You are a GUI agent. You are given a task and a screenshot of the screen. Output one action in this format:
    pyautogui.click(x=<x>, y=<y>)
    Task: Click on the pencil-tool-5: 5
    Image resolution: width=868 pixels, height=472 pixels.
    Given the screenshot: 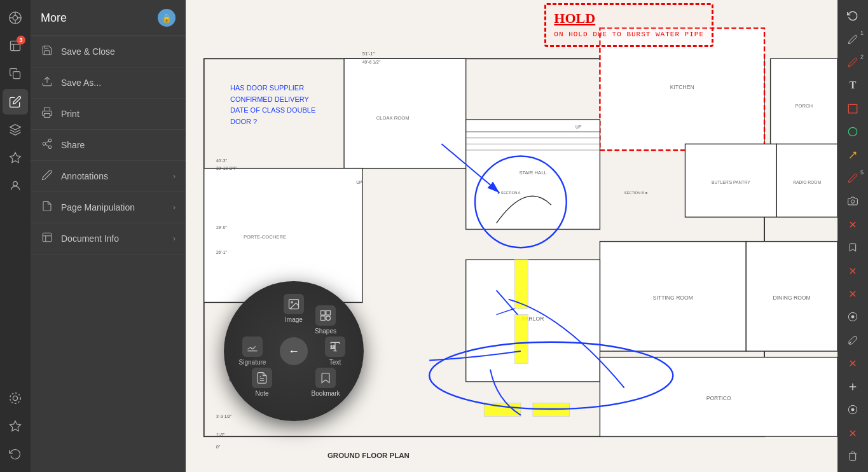 What is the action you would take?
    pyautogui.click(x=853, y=178)
    